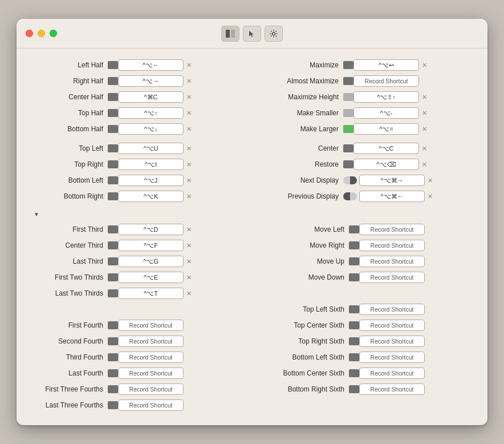 The image size is (504, 444). Describe the element at coordinates (151, 164) in the screenshot. I see `top-right-shortcut: ^⌥I` at that location.